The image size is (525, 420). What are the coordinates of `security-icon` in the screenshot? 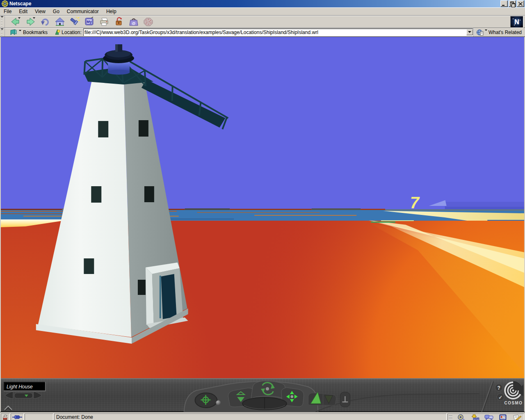 It's located at (119, 22).